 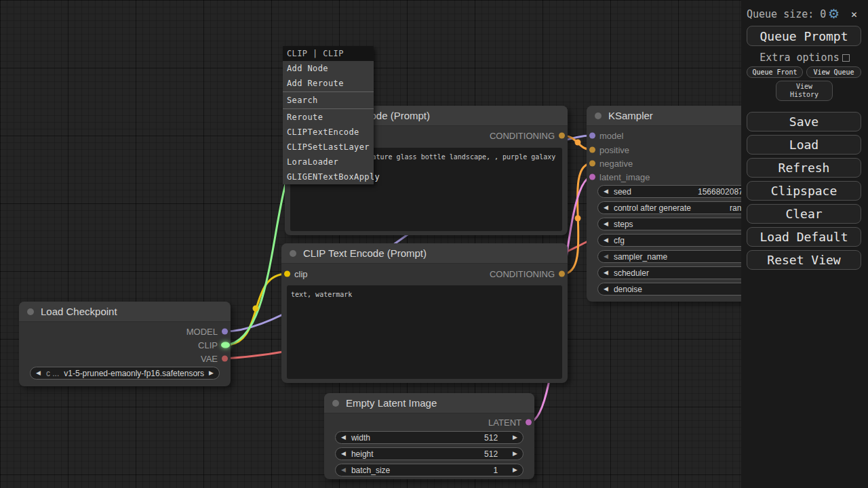 I want to click on control-after-generate-widget: ◀ control after generate randomize, so click(x=669, y=207).